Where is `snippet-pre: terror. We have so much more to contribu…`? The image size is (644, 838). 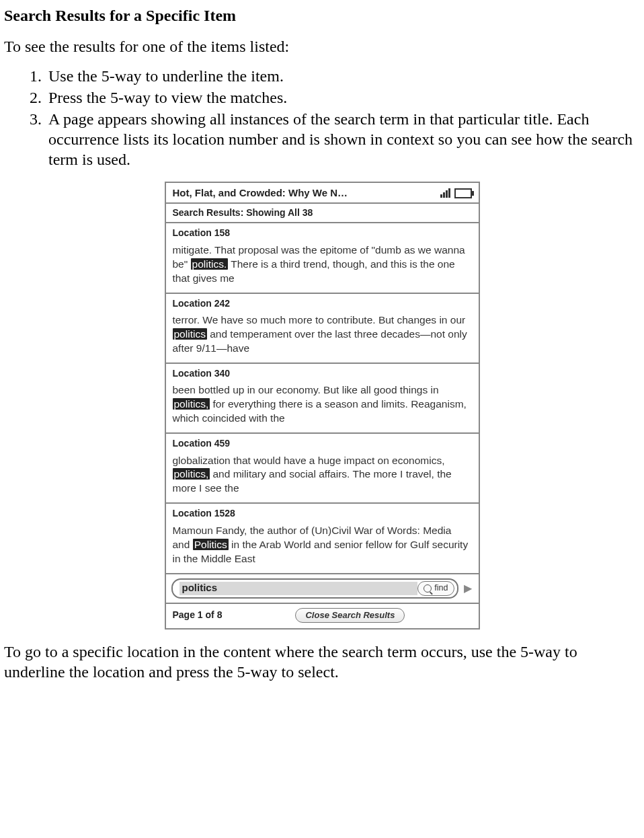 snippet-pre: terror. We have so much more to contribu… is located at coordinates (319, 320).